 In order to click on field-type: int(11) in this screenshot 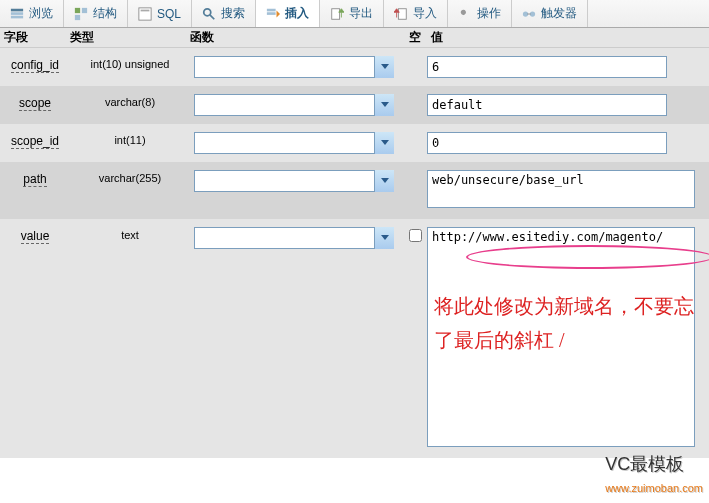, I will do `click(130, 138)`.